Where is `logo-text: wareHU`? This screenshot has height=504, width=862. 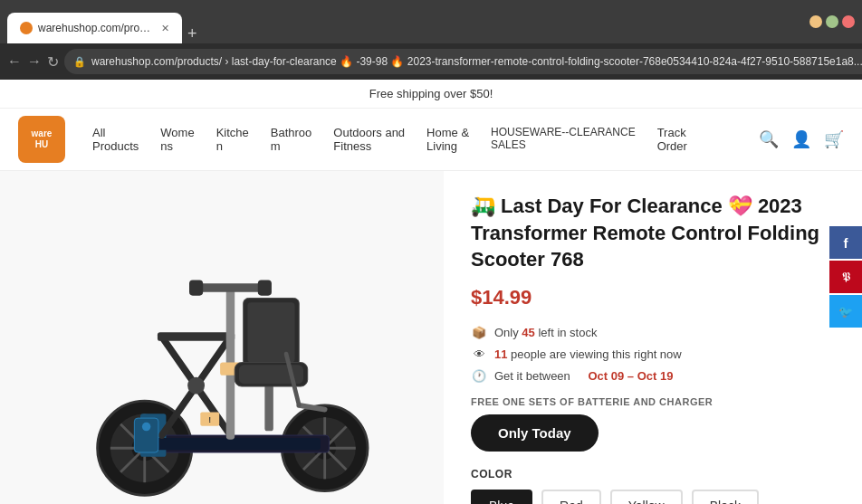 logo-text: wareHU is located at coordinates (42, 139).